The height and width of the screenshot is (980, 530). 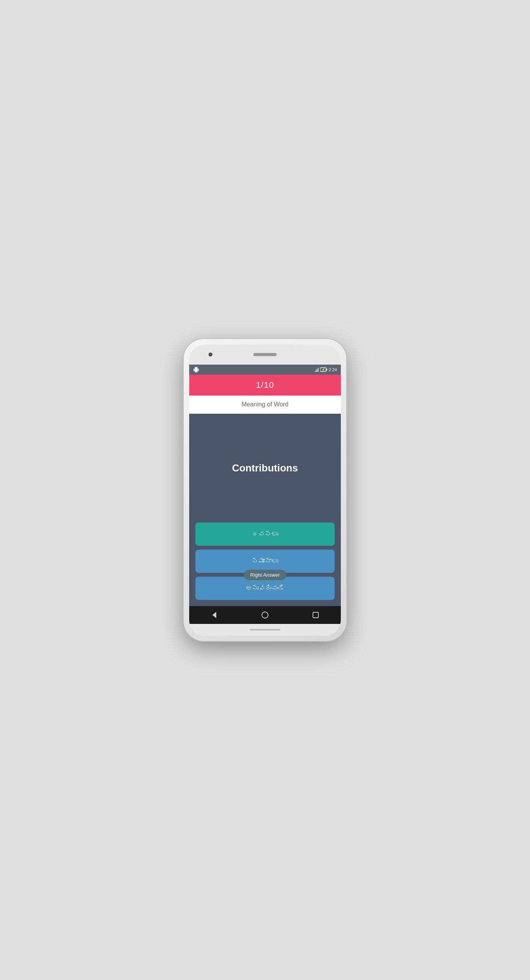 What do you see at coordinates (214, 615) in the screenshot?
I see `back-icon` at bounding box center [214, 615].